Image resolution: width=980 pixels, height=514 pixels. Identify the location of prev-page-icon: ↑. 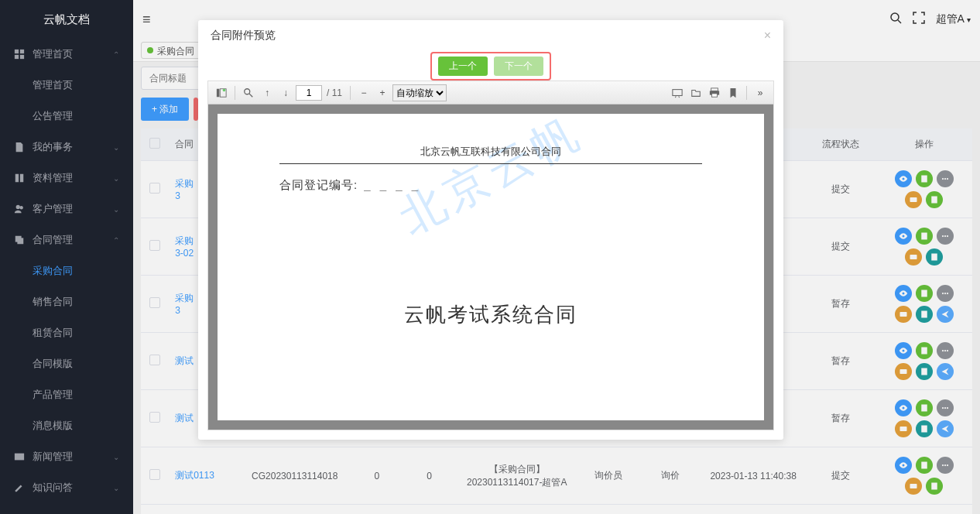
(267, 93).